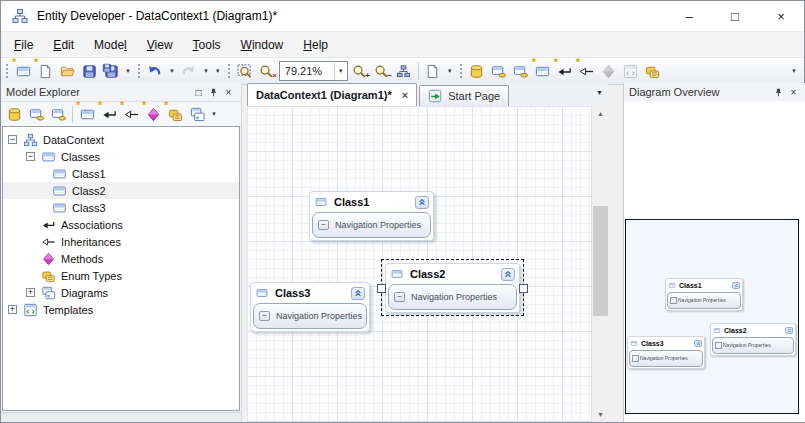 The width and height of the screenshot is (805, 423). What do you see at coordinates (153, 114) in the screenshot?
I see `new-method-button: *` at bounding box center [153, 114].